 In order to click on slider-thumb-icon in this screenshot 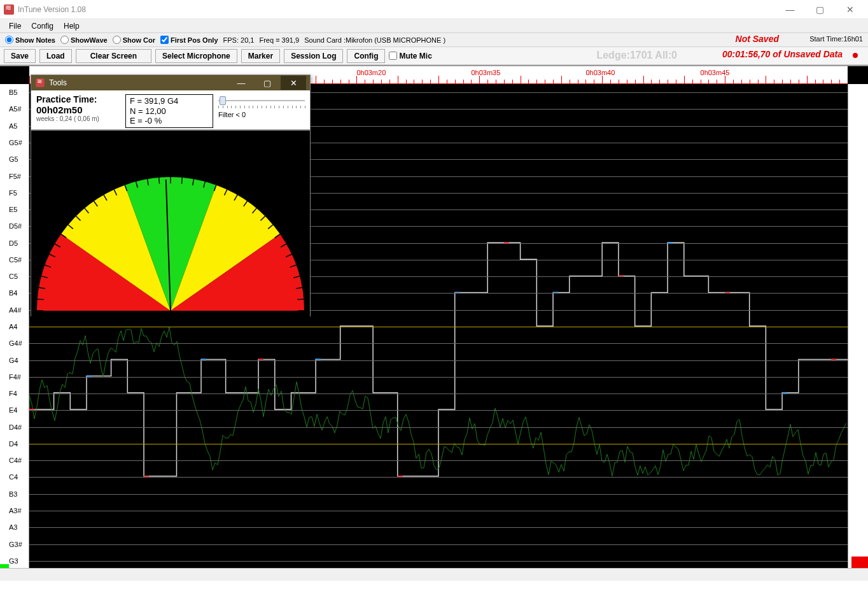, I will do `click(223, 101)`.